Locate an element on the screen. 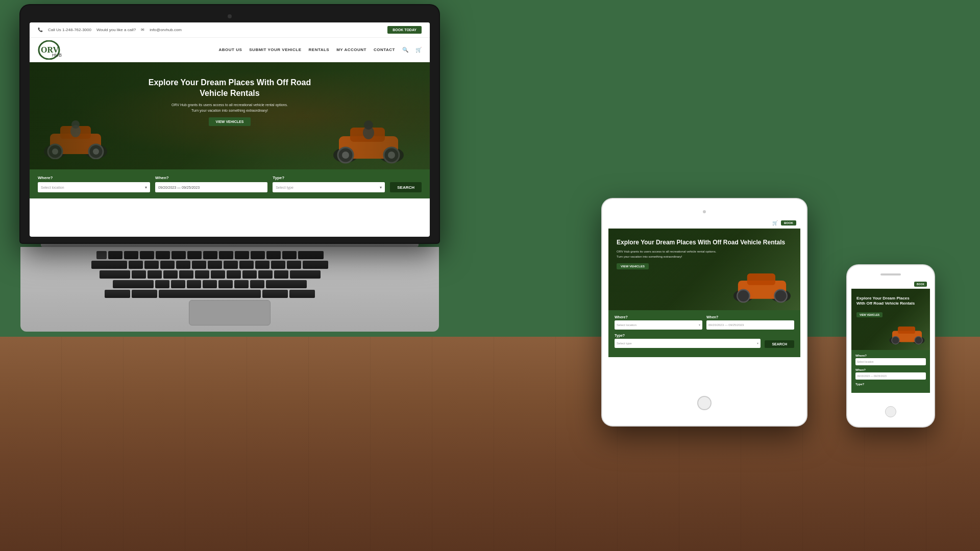  tablet-cart-icon: 🛒 is located at coordinates (775, 223).